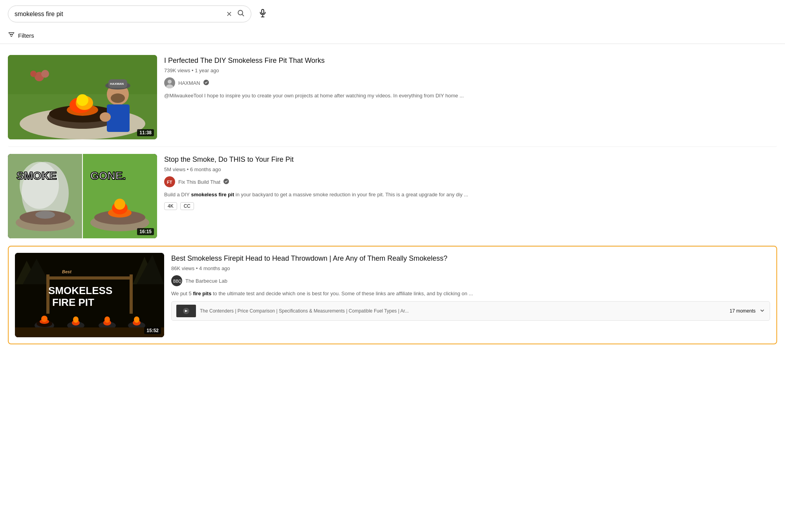 The height and width of the screenshot is (532, 785). Describe the element at coordinates (470, 294) in the screenshot. I see `video-description-3: We put 5 fire pits to the ultimate test …` at that location.